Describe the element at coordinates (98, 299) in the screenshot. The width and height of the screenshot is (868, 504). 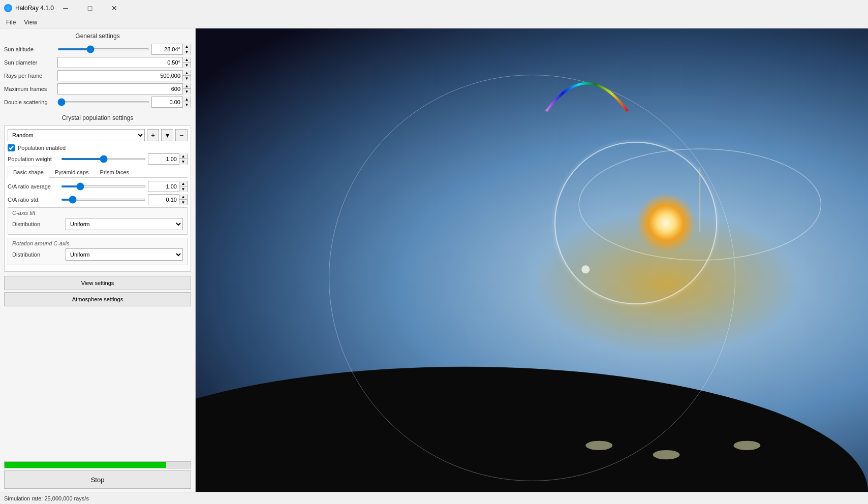
I see `atmosphere-settings-button: Atmosphere settings` at that location.